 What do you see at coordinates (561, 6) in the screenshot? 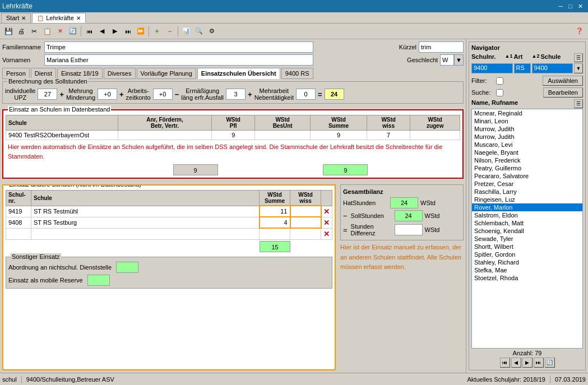
I see `minimize-btn: ─` at bounding box center [561, 6].